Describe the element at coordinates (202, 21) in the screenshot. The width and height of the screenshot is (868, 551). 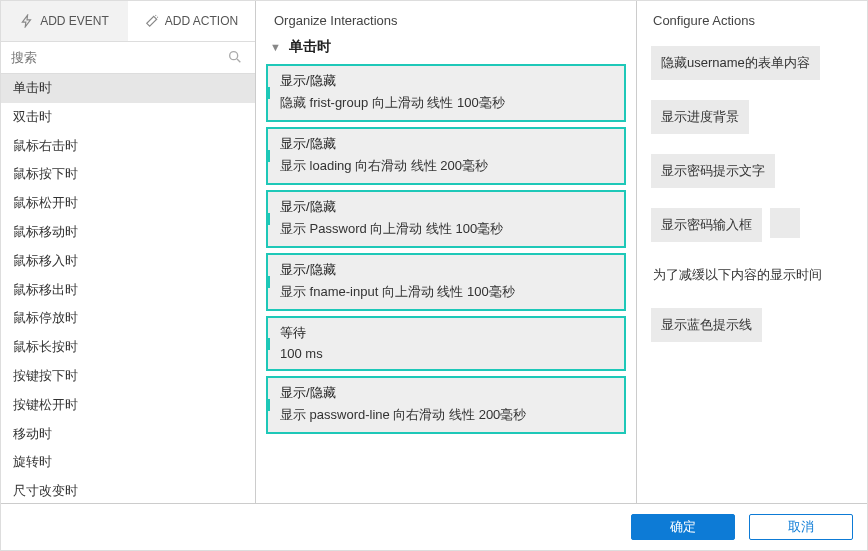
I see `tab-add-action-label: ADD ACTION` at that location.